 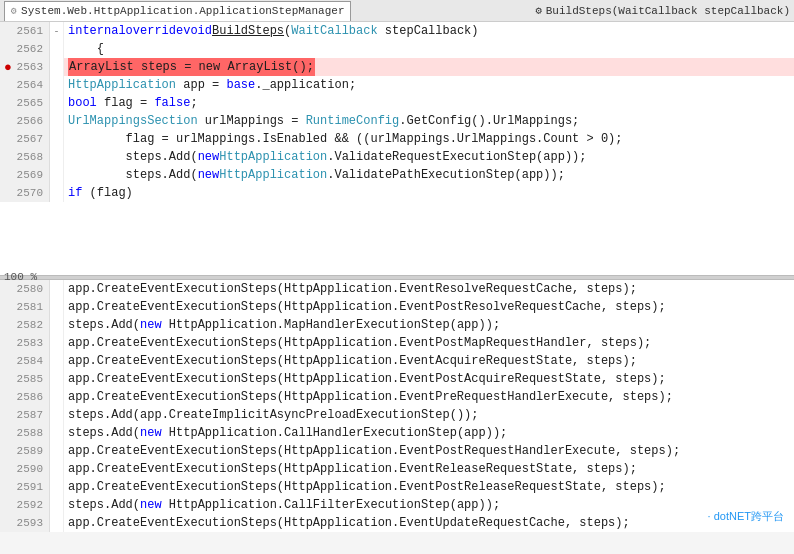 What do you see at coordinates (25, 139) in the screenshot?
I see `line-number: 2567` at bounding box center [25, 139].